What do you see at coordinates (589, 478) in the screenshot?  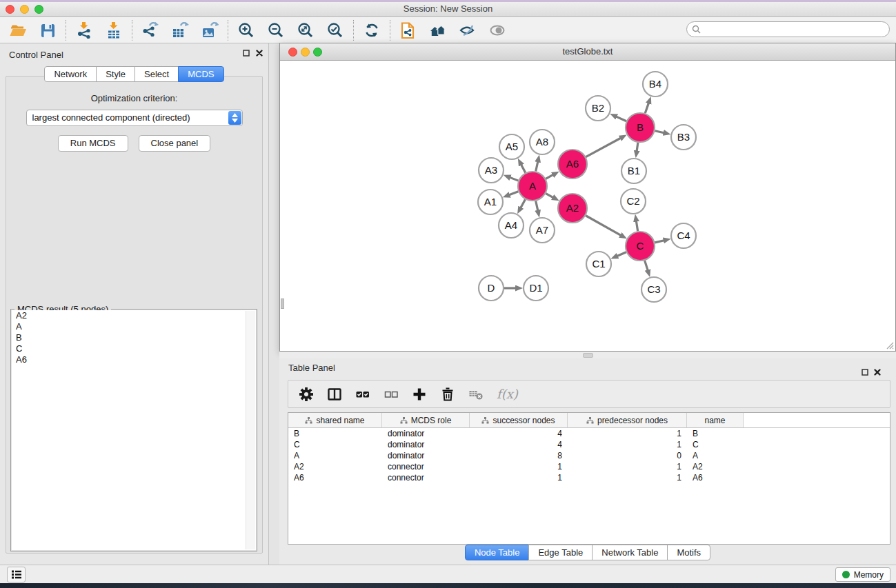 I see `table-row: A6connector11A6` at bounding box center [589, 478].